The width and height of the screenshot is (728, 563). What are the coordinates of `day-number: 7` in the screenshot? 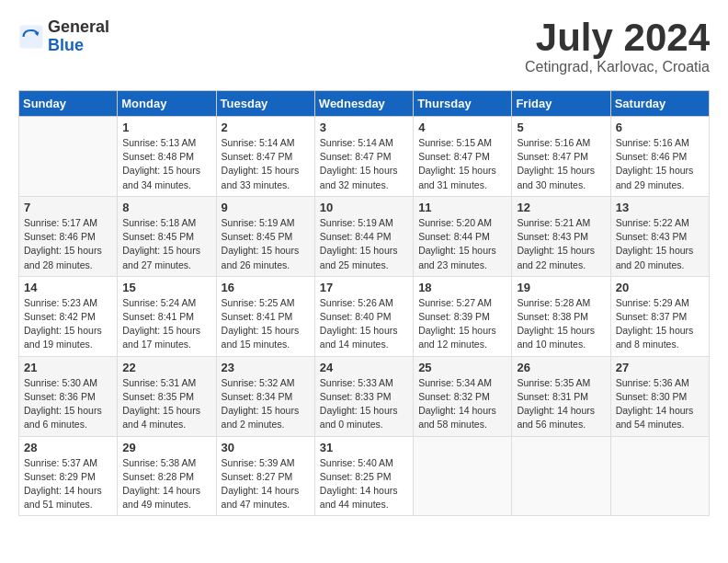 It's located at (68, 208).